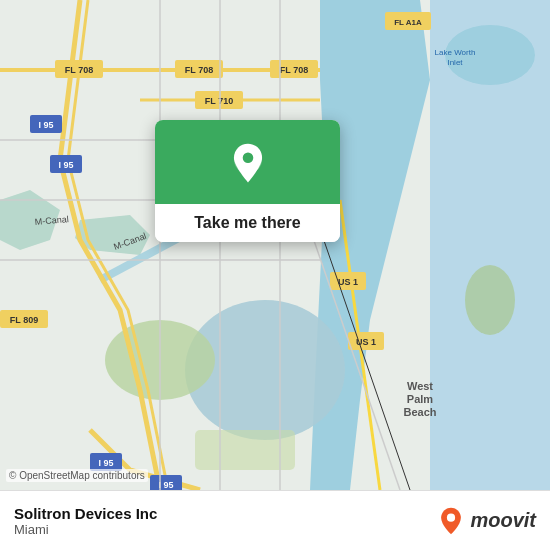 The width and height of the screenshot is (550, 550). I want to click on svg-text: FL 809, so click(24, 320).